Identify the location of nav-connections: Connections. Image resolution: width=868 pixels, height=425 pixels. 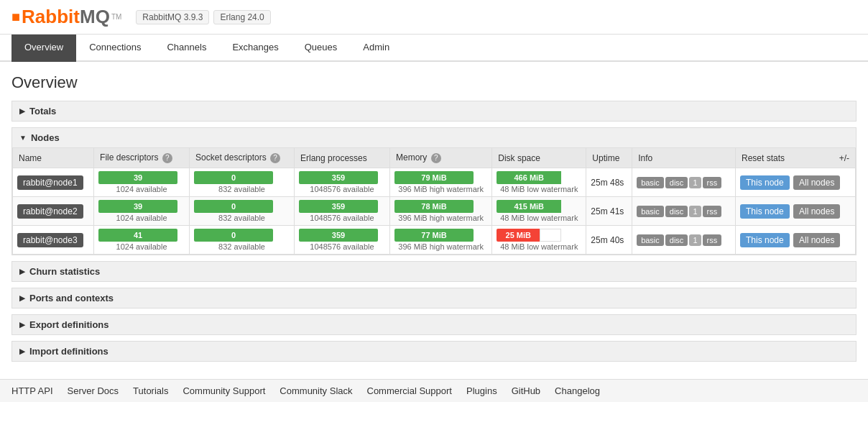
(115, 48).